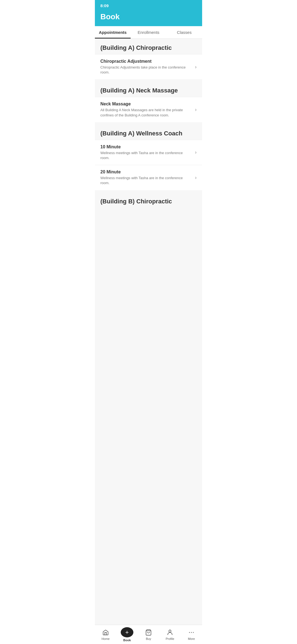  I want to click on services-group-1: Chiropractic Adjustment Chiropractic Adj…, so click(148, 67).